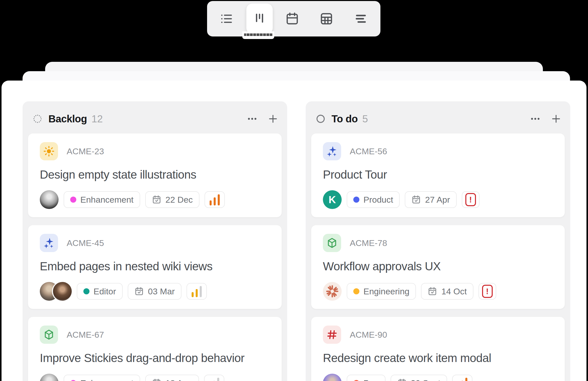  I want to click on label-chip: Bug, so click(366, 378).